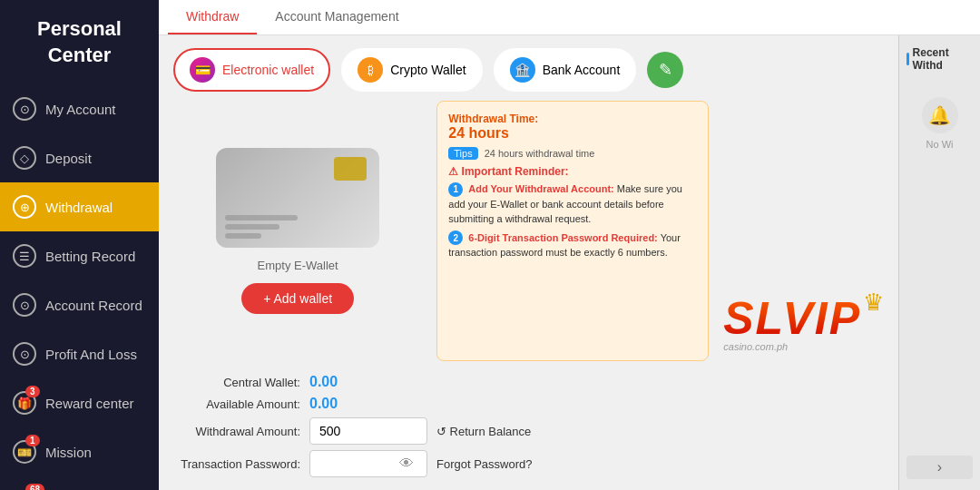 Image resolution: width=980 pixels, height=490 pixels. Describe the element at coordinates (80, 354) in the screenshot. I see `sidebar-item-profit-loss: ⊙ Profit And Loss` at that location.